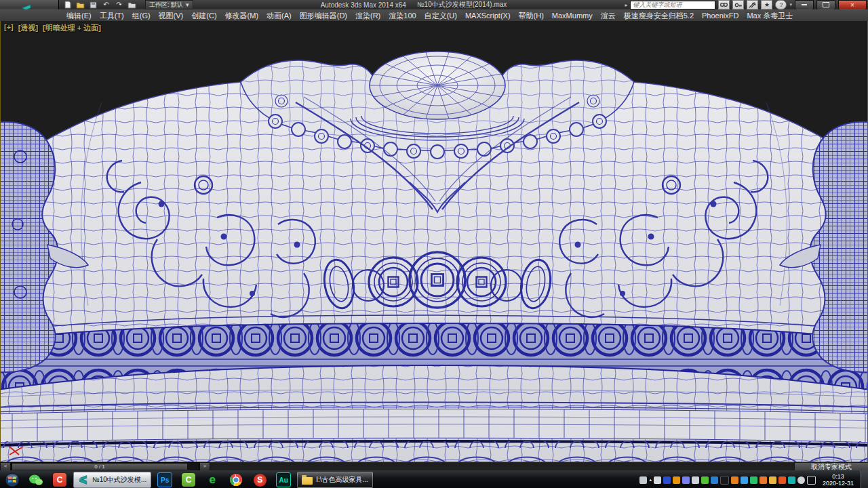  Describe the element at coordinates (72, 28) in the screenshot. I see `viewport-menu-shading: [明暗处理 + 边面]` at that location.